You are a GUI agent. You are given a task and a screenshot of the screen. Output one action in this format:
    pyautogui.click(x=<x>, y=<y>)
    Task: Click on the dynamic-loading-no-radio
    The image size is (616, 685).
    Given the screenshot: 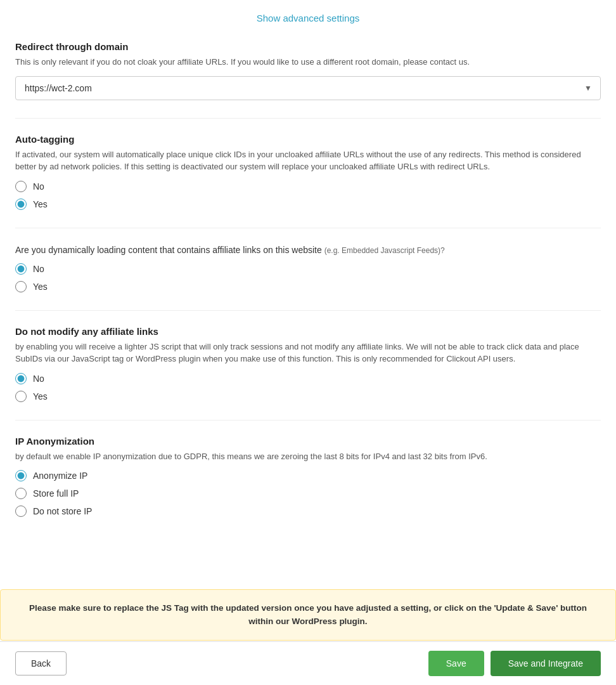 What is the action you would take?
    pyautogui.click(x=21, y=269)
    